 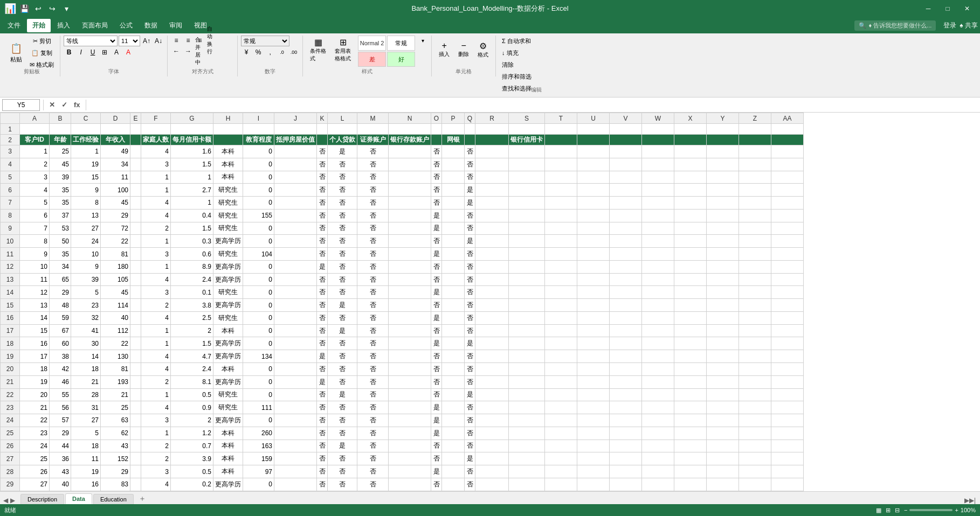 What do you see at coordinates (200, 51) in the screenshot?
I see `merge-center-button: 合并居中` at bounding box center [200, 51].